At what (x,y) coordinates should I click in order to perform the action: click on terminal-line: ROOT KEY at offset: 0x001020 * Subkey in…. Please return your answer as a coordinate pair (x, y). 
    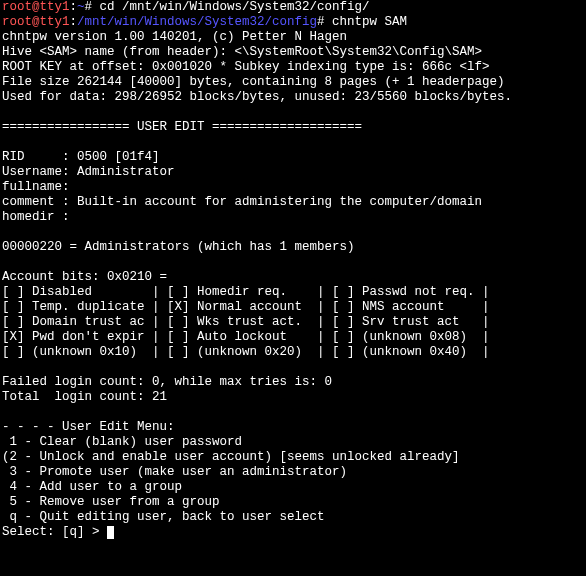
    Looking at the image, I should click on (293, 68).